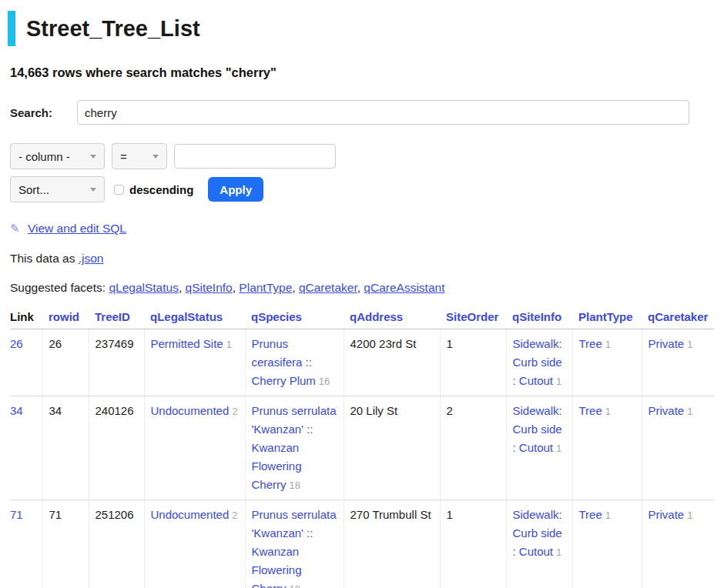 The width and height of the screenshot is (724, 588). What do you see at coordinates (362, 319) in the screenshot?
I see `header-row: Link rowid TreeID qLegalStatus qSpecies …` at bounding box center [362, 319].